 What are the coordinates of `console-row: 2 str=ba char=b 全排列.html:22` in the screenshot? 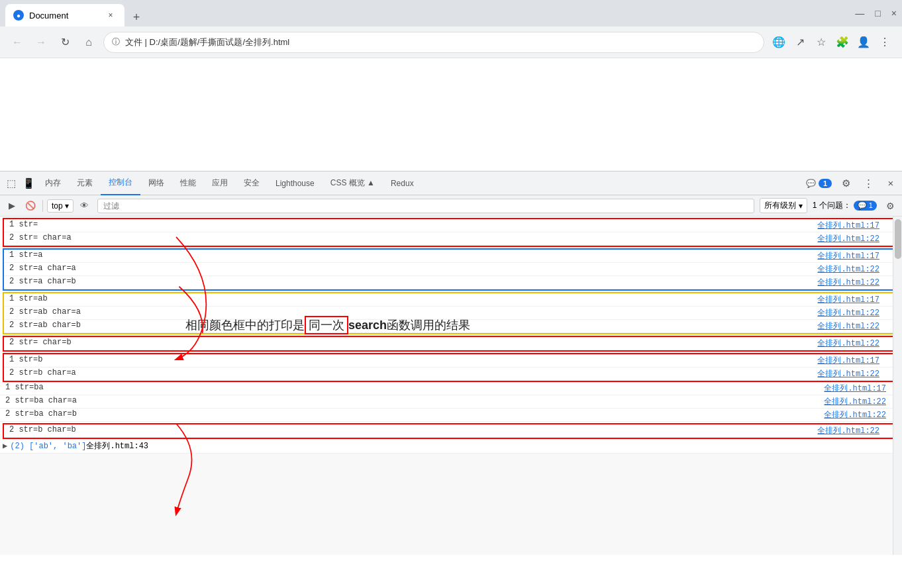 It's located at (451, 415).